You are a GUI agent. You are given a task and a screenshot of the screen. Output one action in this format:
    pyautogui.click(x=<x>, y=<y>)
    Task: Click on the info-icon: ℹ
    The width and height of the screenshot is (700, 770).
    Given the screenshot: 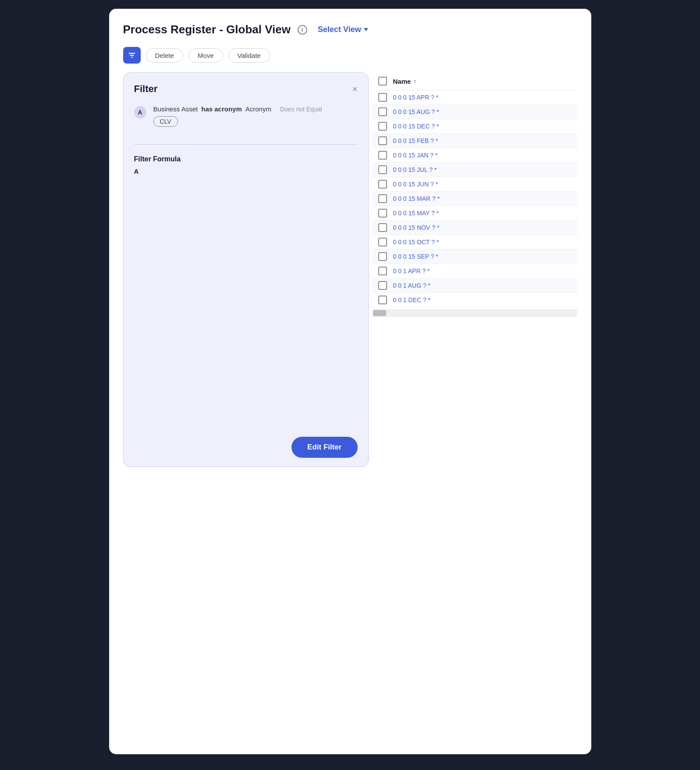 What is the action you would take?
    pyautogui.click(x=302, y=30)
    